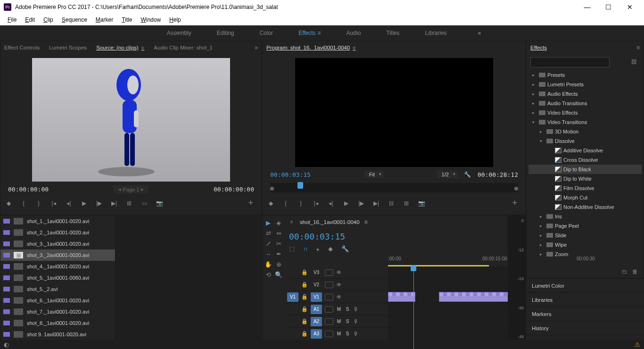  What do you see at coordinates (271, 203) in the screenshot?
I see `add-marker-icon: ◆` at bounding box center [271, 203].